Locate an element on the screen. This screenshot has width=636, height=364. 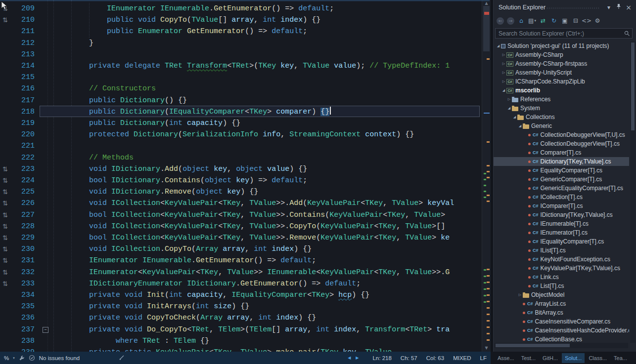
tree-item: C#IComparer[T].cs is located at coordinates (561, 206).